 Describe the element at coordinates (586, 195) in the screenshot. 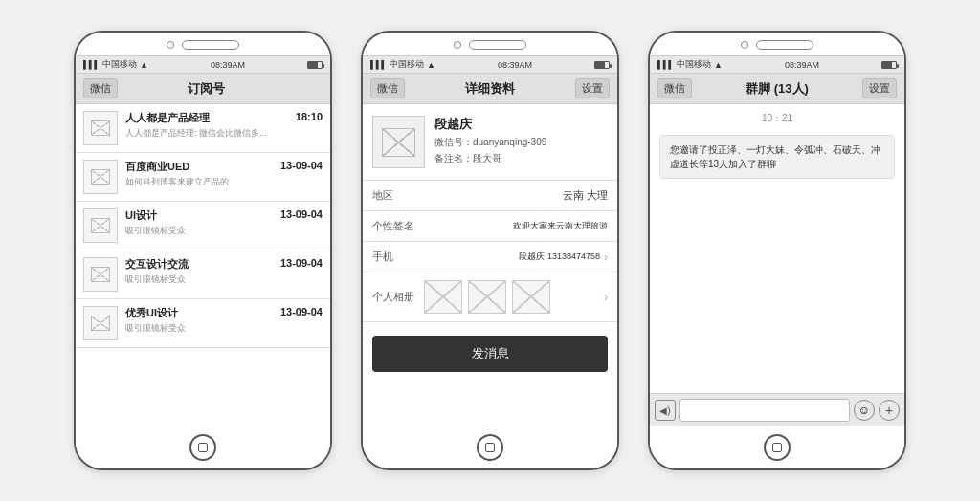

I see `region-value: 云南 大理` at that location.